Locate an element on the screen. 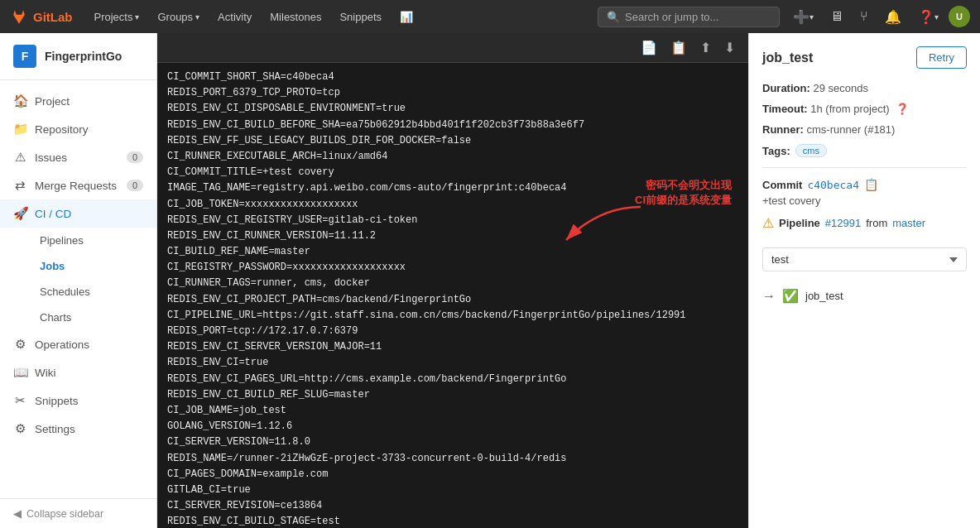  navbar-groups: Groups ▾ is located at coordinates (179, 17).